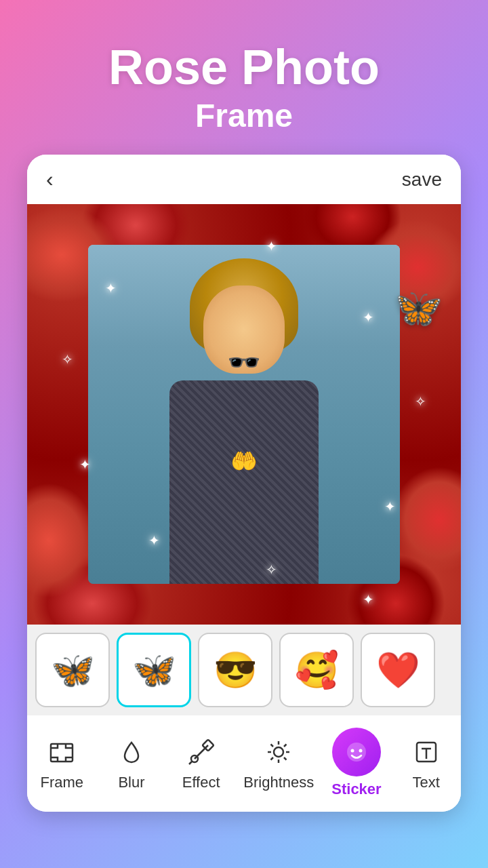  What do you see at coordinates (62, 752) in the screenshot?
I see `frame-icon` at bounding box center [62, 752].